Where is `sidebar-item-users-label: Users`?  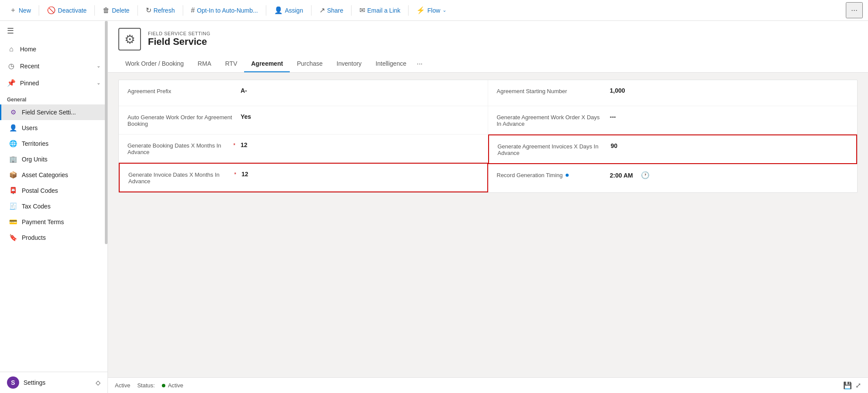
sidebar-item-users-label: Users is located at coordinates (30, 128).